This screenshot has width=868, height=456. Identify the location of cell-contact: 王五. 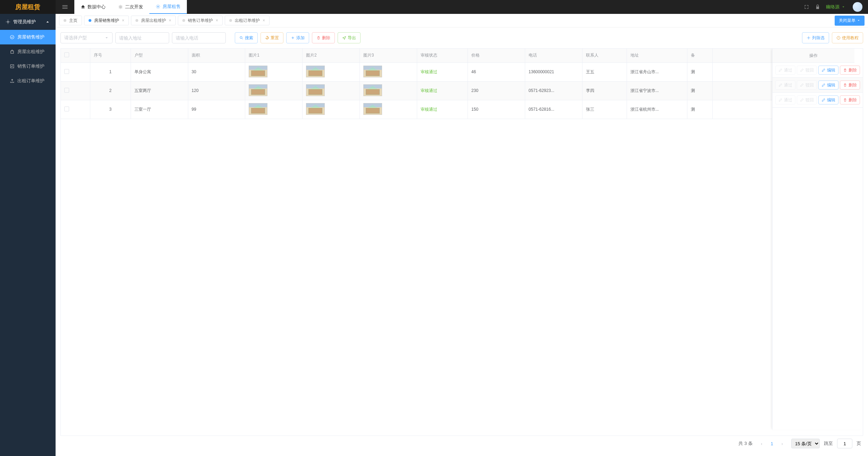
(604, 72).